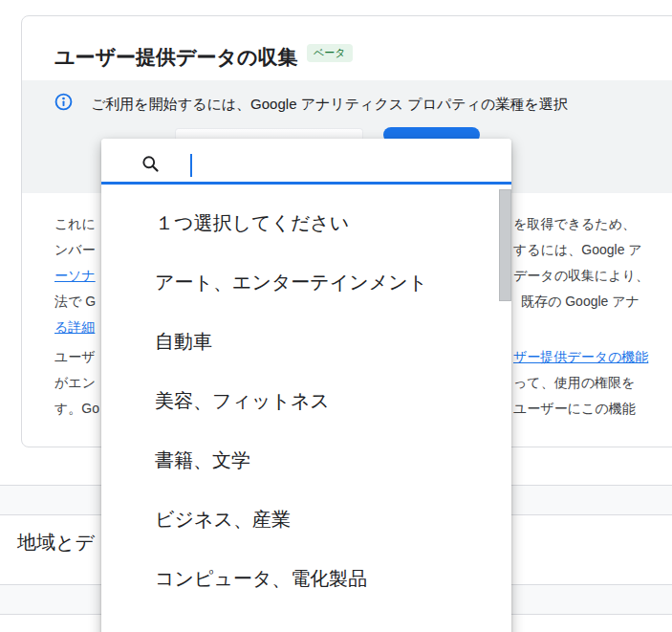 Image resolution: width=672 pixels, height=632 pixels. I want to click on region-data-section-heading: 地域とデ, so click(55, 543).